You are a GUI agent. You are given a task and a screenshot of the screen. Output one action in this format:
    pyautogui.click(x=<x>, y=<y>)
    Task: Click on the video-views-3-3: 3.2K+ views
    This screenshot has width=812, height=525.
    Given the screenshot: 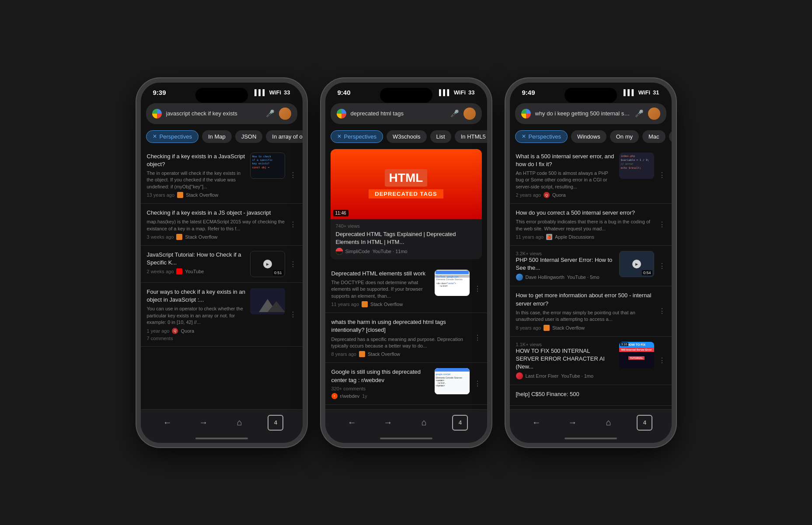 What is the action you would take?
    pyautogui.click(x=565, y=254)
    